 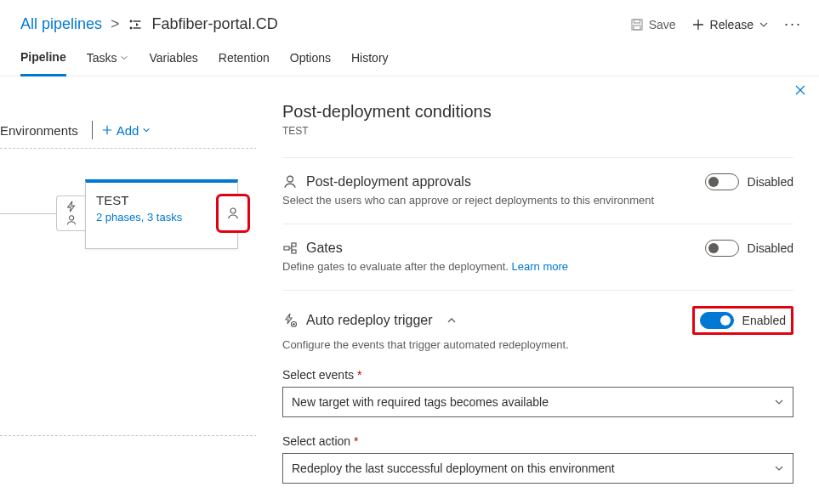 I want to click on stage-name: TEST, so click(x=162, y=201).